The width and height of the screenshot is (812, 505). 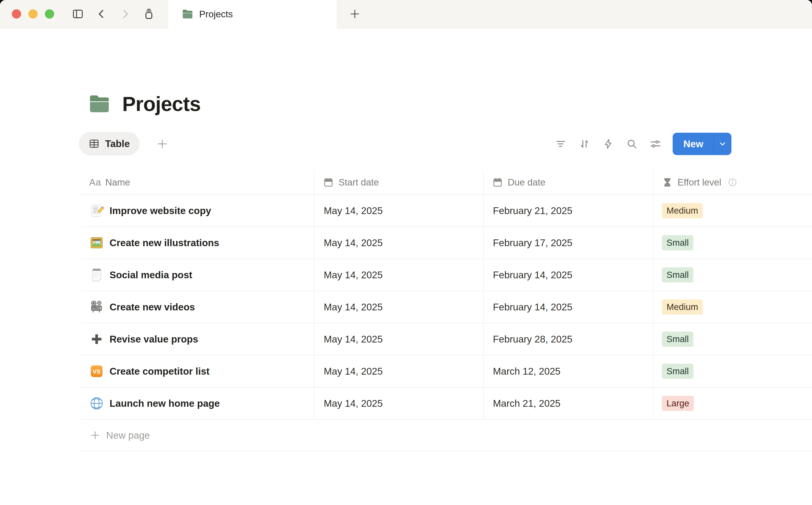 What do you see at coordinates (446, 275) in the screenshot?
I see `table-row: Social media post May 14, 2025 February …` at bounding box center [446, 275].